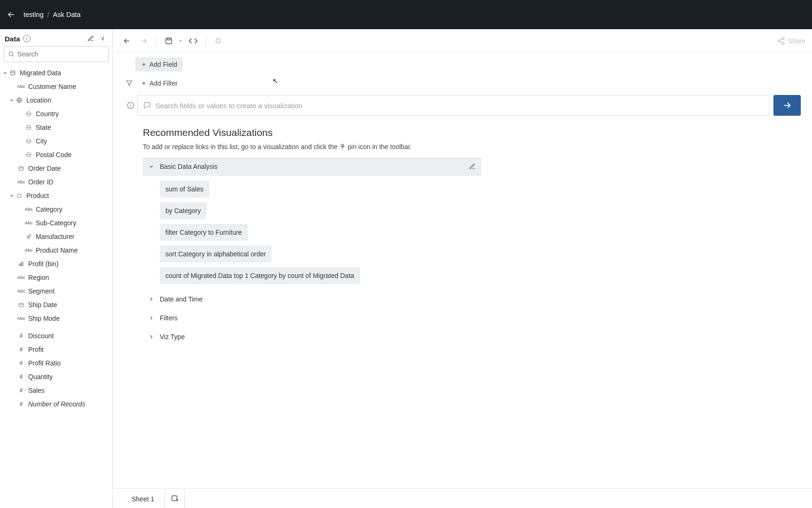  What do you see at coordinates (61, 54) in the screenshot?
I see `search-input` at bounding box center [61, 54].